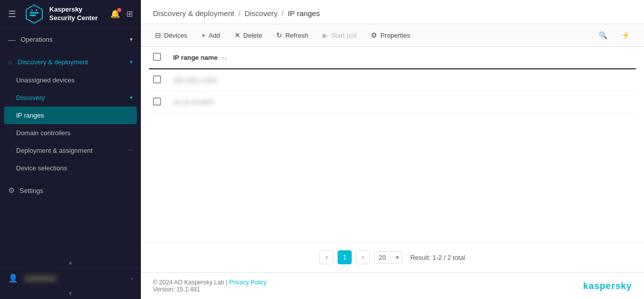 The width and height of the screenshot is (644, 299). What do you see at coordinates (70, 115) in the screenshot?
I see `nav-section-discovery: ○ Discovery & deployment ▾ Unassigned de…` at bounding box center [70, 115].